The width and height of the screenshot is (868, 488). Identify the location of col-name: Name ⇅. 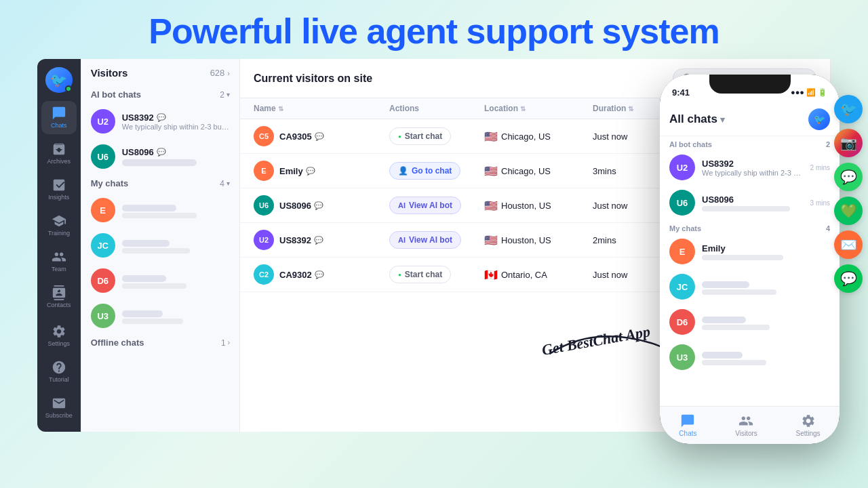
(321, 108).